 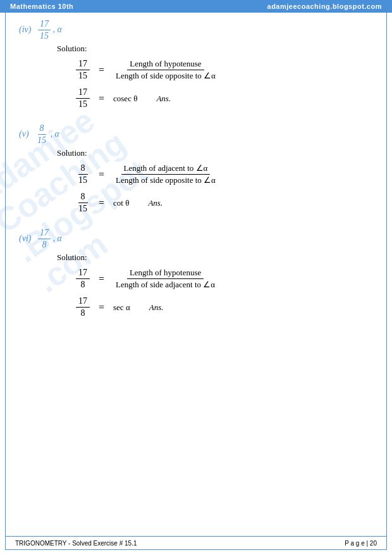 What do you see at coordinates (42, 134) in the screenshot?
I see `problem-v-fraction: 8 15` at bounding box center [42, 134].